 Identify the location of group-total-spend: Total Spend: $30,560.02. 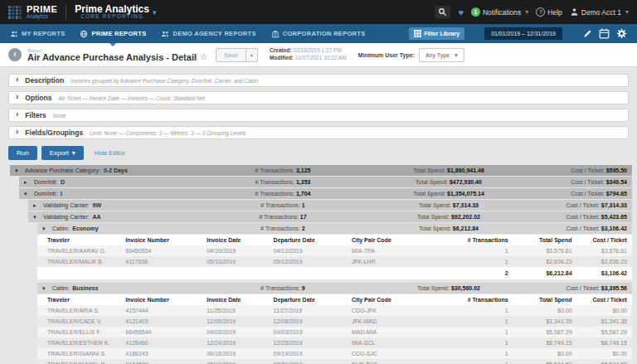
(449, 289).